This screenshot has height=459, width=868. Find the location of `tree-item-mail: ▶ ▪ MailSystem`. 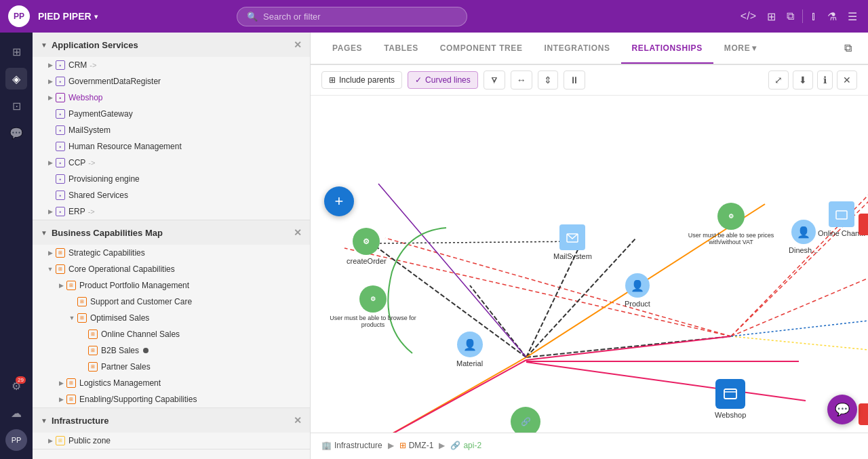

tree-item-mail: ▶ ▪ MailSystem is located at coordinates (171, 130).